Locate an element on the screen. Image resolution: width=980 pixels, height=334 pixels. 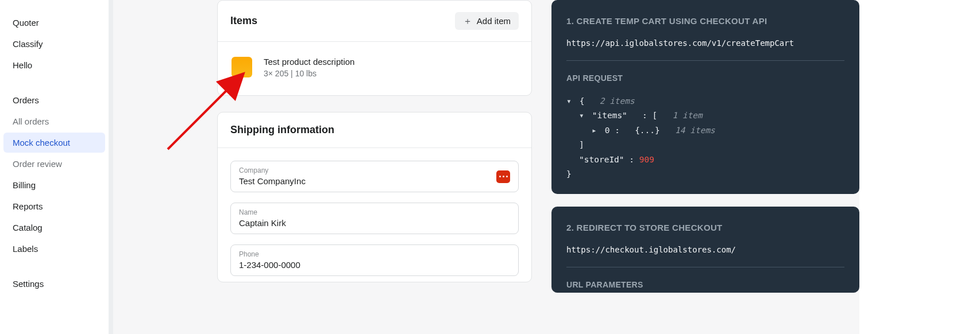
panel2-subhead: URL PARAMETERS is located at coordinates (705, 285).